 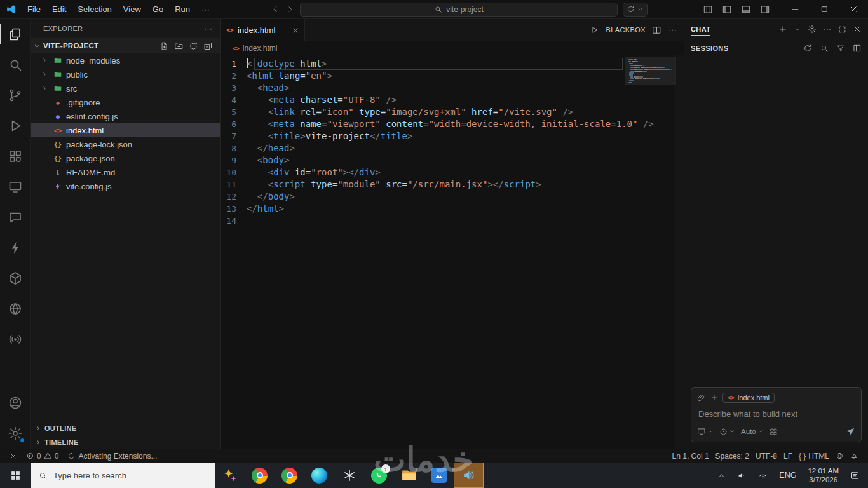 What do you see at coordinates (651, 71) in the screenshot?
I see `minimap-slider` at bounding box center [651, 71].